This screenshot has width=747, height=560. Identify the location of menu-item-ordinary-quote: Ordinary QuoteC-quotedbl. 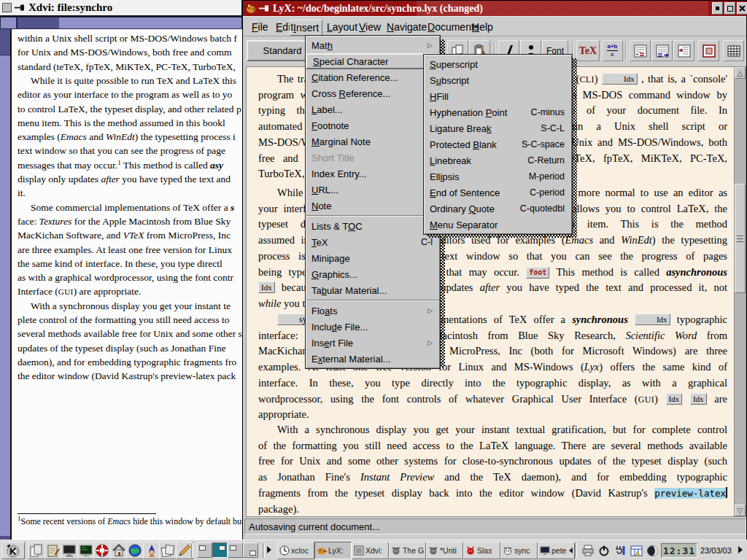
(498, 209).